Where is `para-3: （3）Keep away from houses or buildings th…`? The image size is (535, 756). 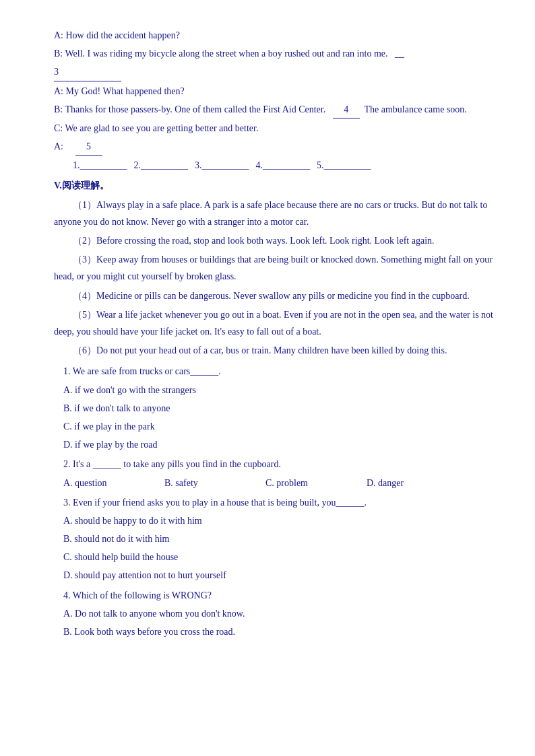 para-3: （3）Keep away from houses or buildings th… is located at coordinates (274, 268).